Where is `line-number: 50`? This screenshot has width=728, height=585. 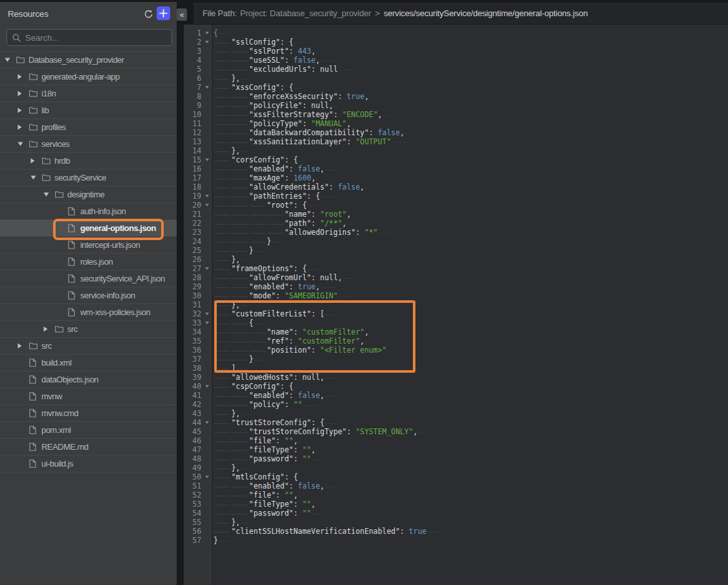 line-number: 50 is located at coordinates (197, 477).